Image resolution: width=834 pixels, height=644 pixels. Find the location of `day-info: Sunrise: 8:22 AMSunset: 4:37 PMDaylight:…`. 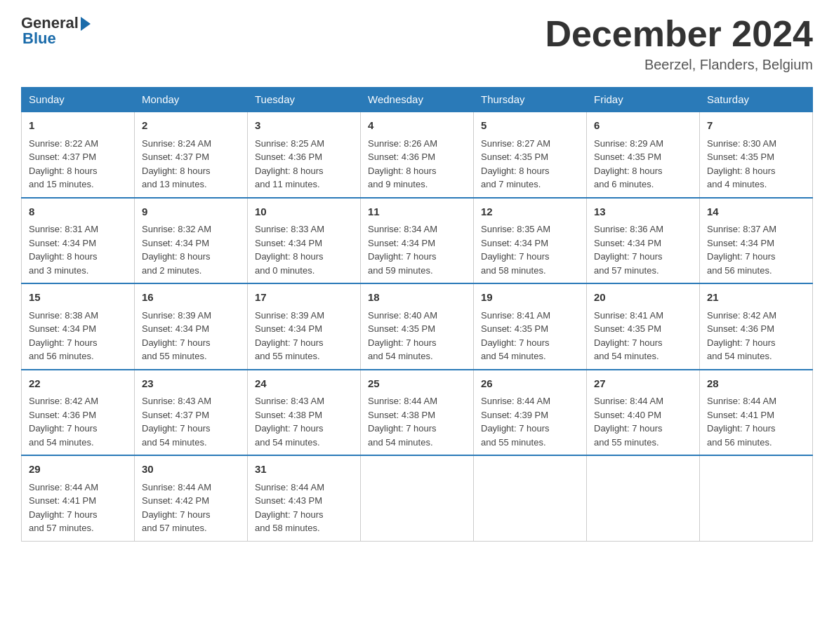

day-info: Sunrise: 8:22 AMSunset: 4:37 PMDaylight:… is located at coordinates (78, 164).